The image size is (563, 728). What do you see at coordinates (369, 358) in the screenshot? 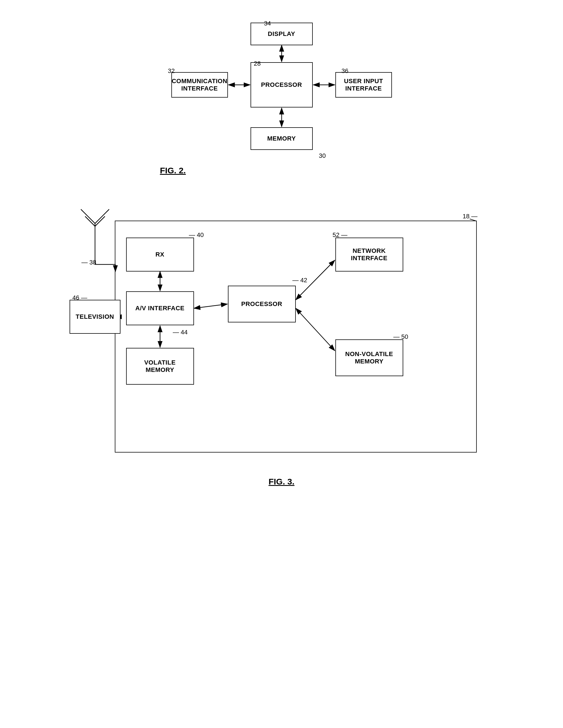
I see `fig3-nonvolatile-block: NON-VOLATILE MEMORY` at bounding box center [369, 358].